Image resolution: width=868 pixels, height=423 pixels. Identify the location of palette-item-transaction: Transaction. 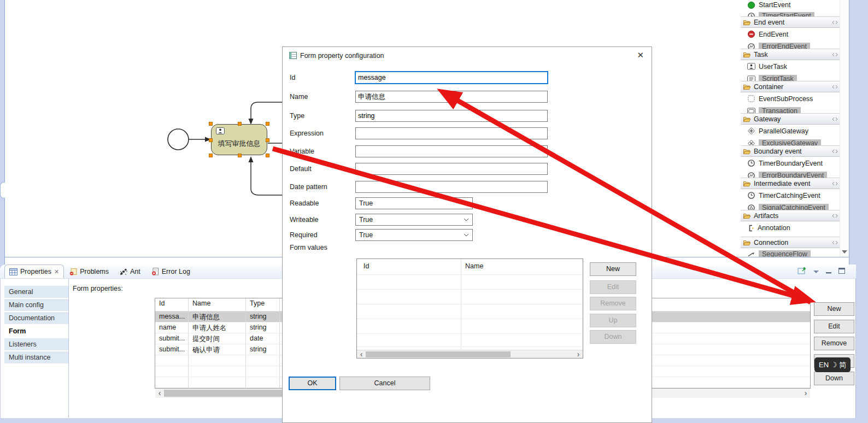
(790, 109).